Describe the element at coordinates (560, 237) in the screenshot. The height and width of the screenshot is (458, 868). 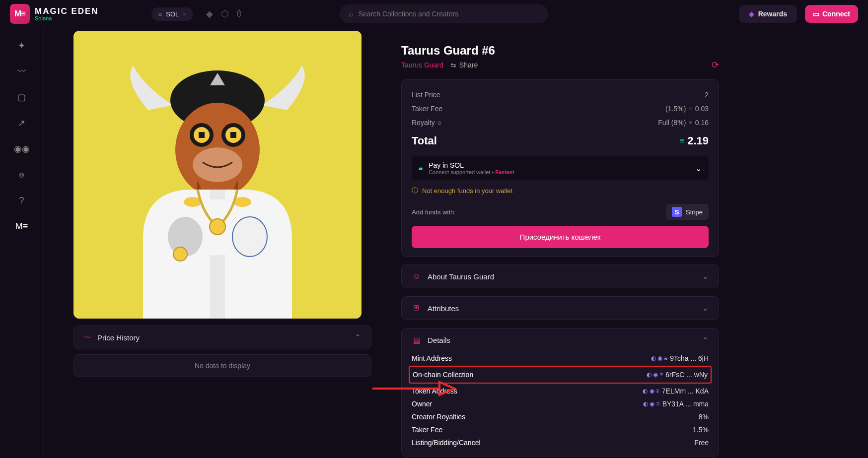
I see `connect-wallet-button: Присоединить кошелек` at that location.